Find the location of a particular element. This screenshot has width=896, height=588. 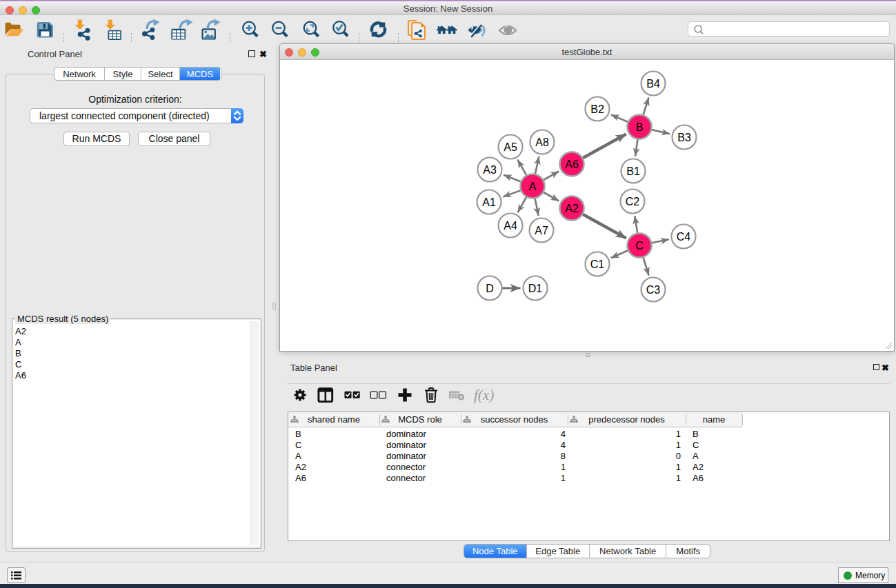

svg-text: B2 is located at coordinates (597, 109).